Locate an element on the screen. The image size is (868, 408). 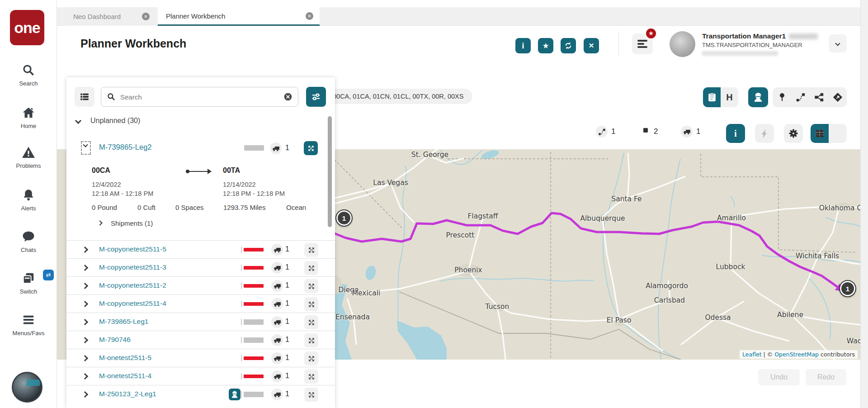
tab-planner-workbench: Planner Workbench is located at coordinates (239, 16).